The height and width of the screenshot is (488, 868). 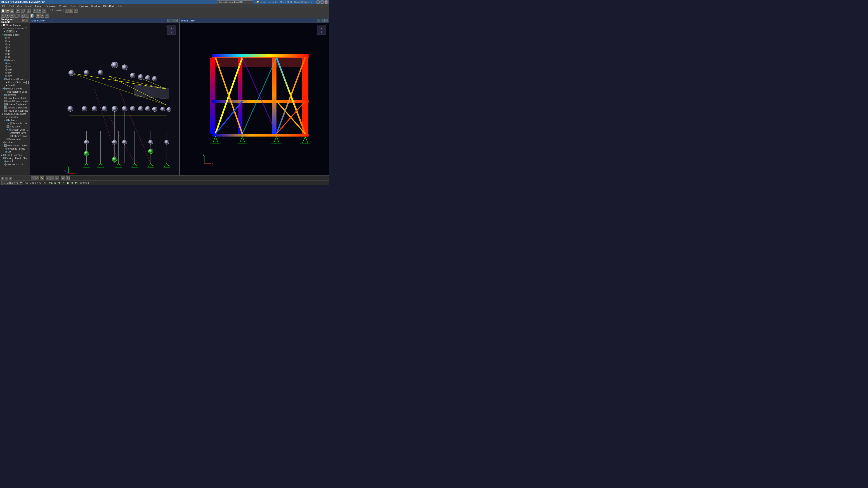 What do you see at coordinates (3, 35) in the screenshot?
I see `expand-mode-shape: ▼` at bounding box center [3, 35].